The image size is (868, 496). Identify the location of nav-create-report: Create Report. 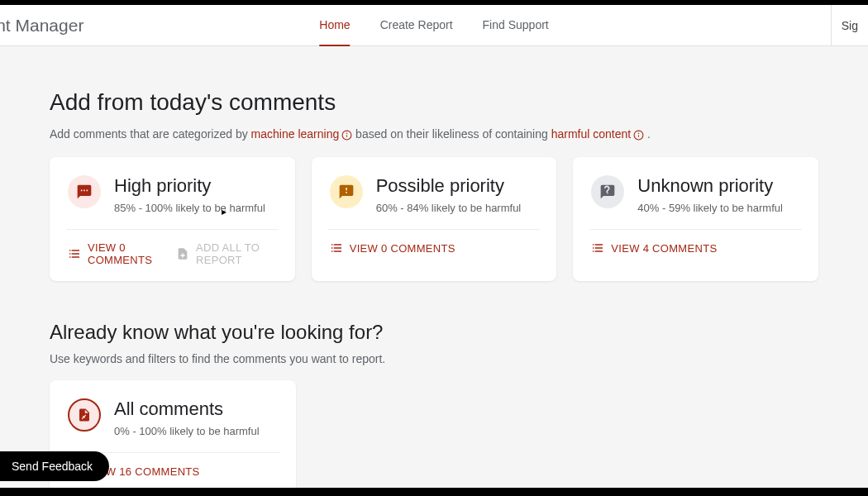
(417, 26).